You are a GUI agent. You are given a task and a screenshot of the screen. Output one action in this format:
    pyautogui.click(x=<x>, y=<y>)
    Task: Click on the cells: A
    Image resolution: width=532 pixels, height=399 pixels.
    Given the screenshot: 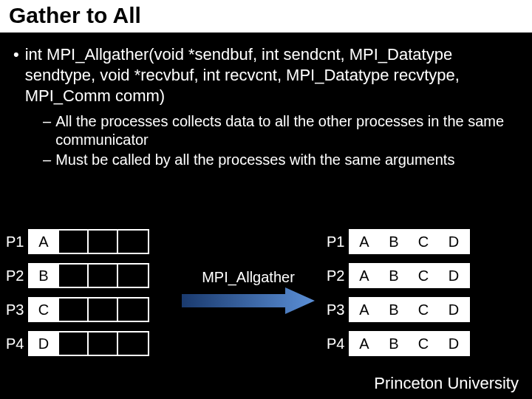 What is the action you would take?
    pyautogui.click(x=89, y=242)
    